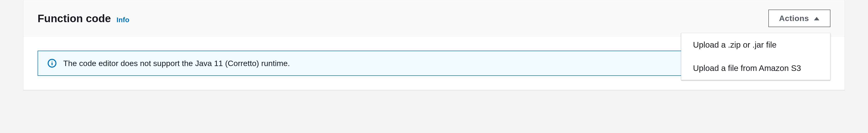 Image resolution: width=868 pixels, height=133 pixels. I want to click on info-link: Info, so click(123, 20).